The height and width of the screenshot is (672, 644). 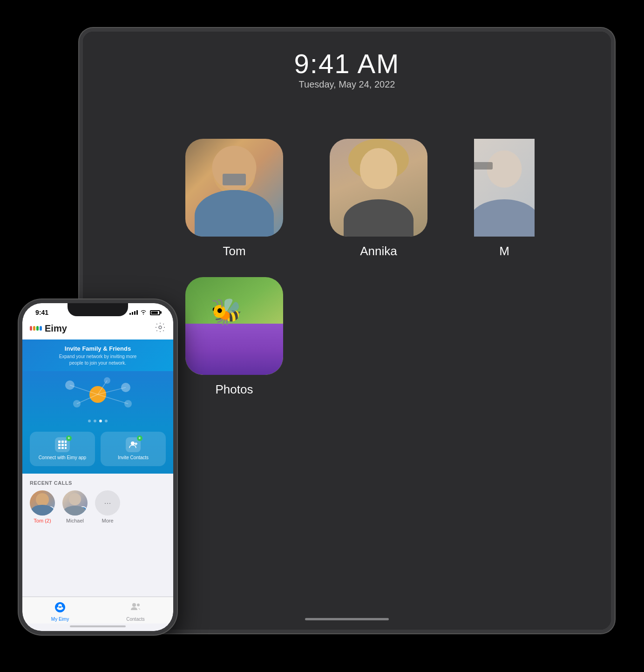 I want to click on call-avatar-michael, so click(x=75, y=503).